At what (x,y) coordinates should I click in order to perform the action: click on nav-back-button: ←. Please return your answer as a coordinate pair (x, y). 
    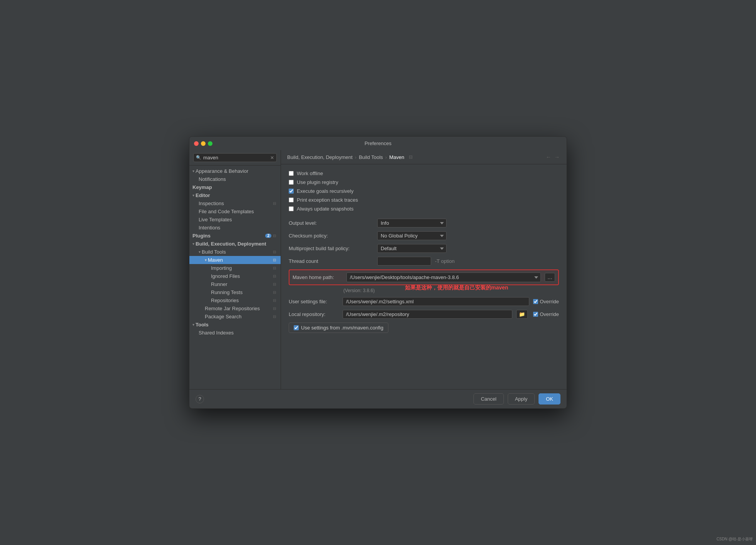
    Looking at the image, I should click on (549, 157).